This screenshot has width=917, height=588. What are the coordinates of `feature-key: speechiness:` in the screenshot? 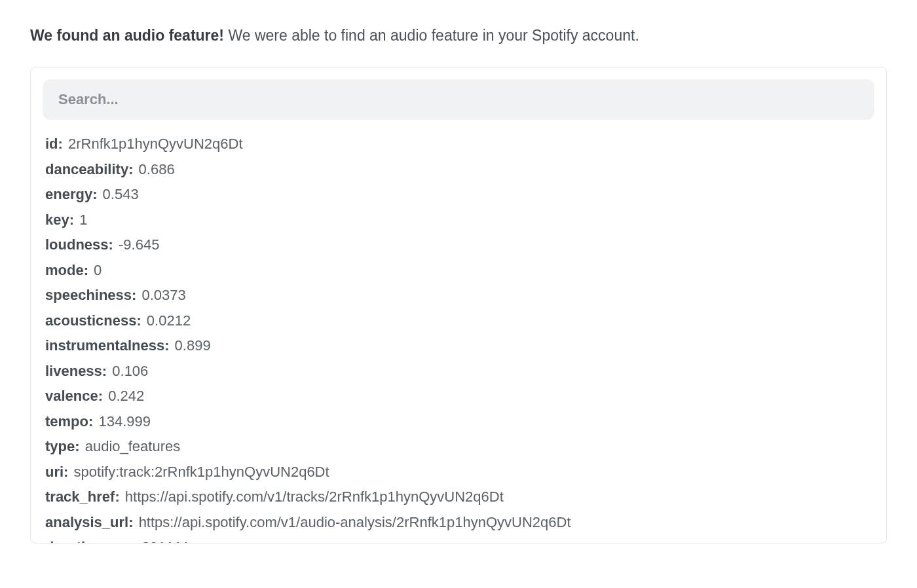 It's located at (90, 295).